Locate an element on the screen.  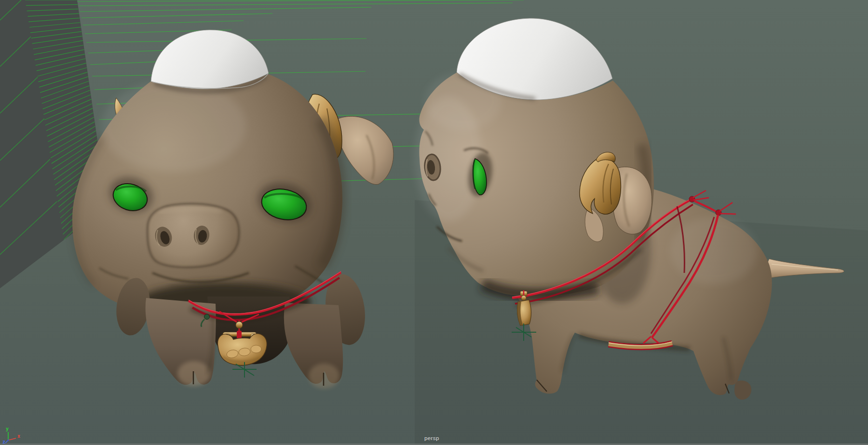
camera-label: persp is located at coordinates (432, 438).